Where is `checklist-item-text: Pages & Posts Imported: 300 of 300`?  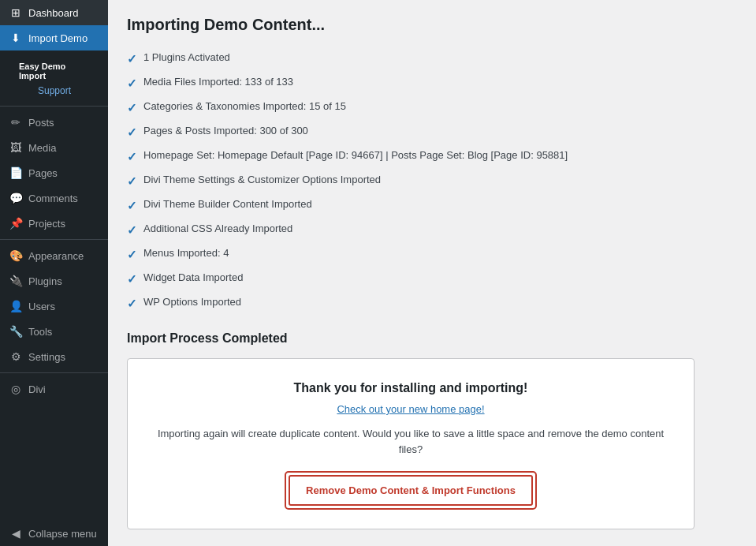
checklist-item-text: Pages & Posts Imported: 300 of 300 is located at coordinates (225, 131).